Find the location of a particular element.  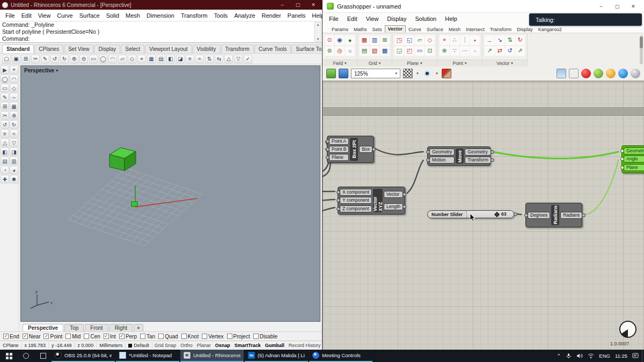

ribbon-icon: ▩ is located at coordinates (385, 51).